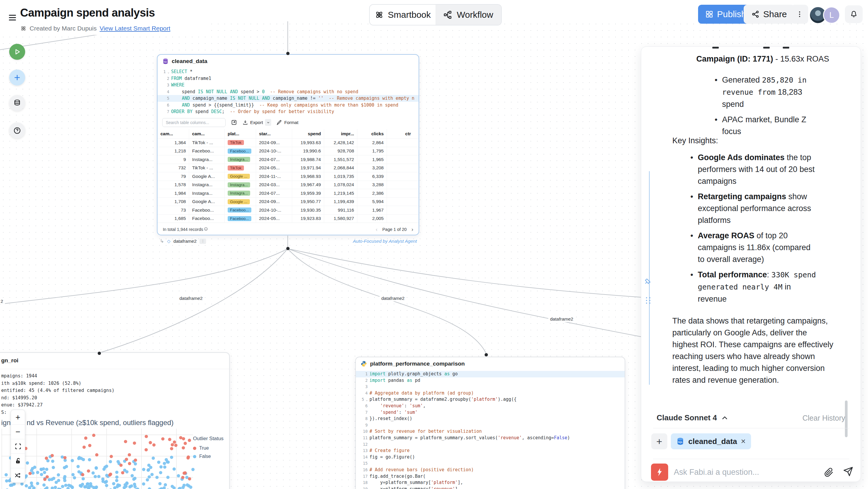 Image resolution: width=868 pixels, height=489 pixels. What do you see at coordinates (762, 125) in the screenshot?
I see `bullet-item: APAC market, Bundle Z focus` at bounding box center [762, 125].